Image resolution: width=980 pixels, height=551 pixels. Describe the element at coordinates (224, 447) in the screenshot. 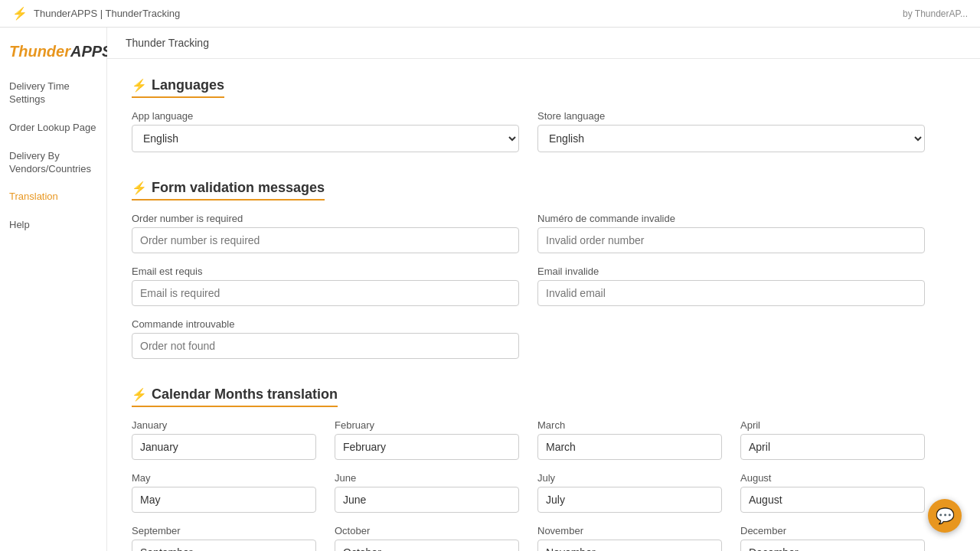

I see `month-input-january` at that location.